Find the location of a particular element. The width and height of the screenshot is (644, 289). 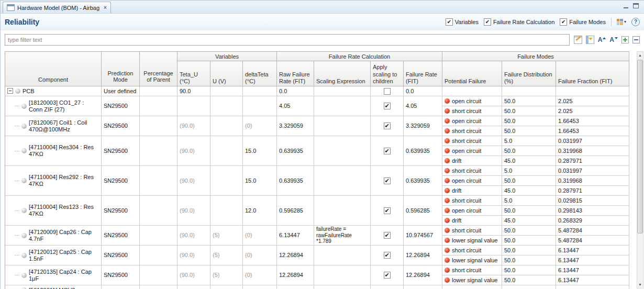

component-cell: [78120067] Coil1 : Coil 470Ω@100MHz is located at coordinates (53, 126).